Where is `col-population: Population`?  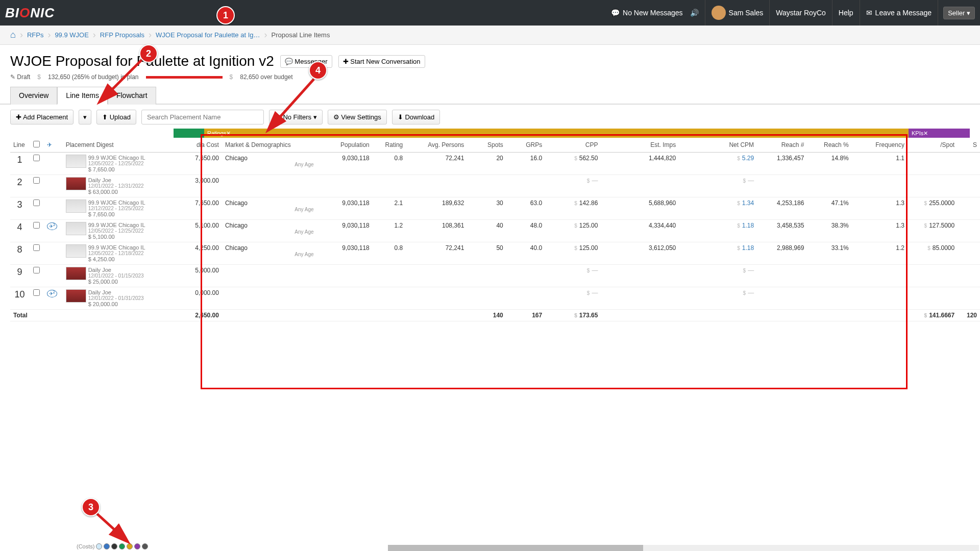 col-population: Population is located at coordinates (345, 145).